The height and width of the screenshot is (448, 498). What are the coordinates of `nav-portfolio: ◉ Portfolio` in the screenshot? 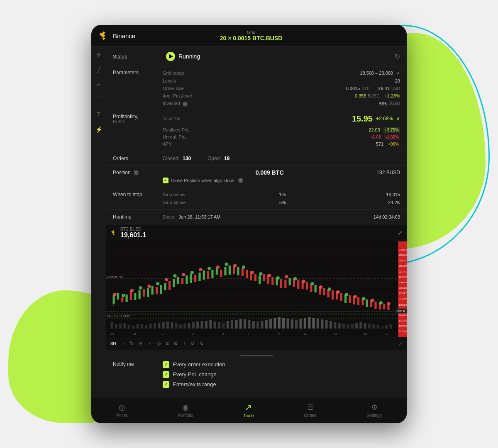 It's located at (186, 410).